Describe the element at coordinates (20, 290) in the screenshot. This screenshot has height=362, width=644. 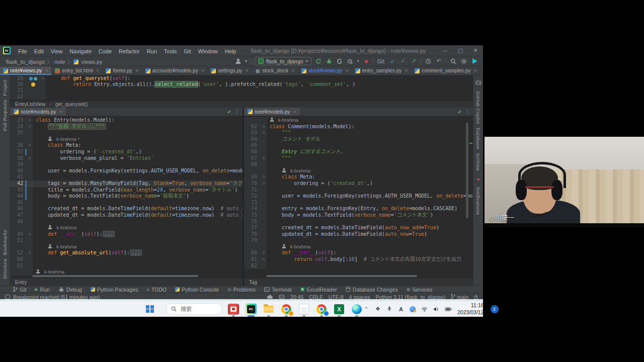
I see `toolwindow-button-git: Git` at that location.